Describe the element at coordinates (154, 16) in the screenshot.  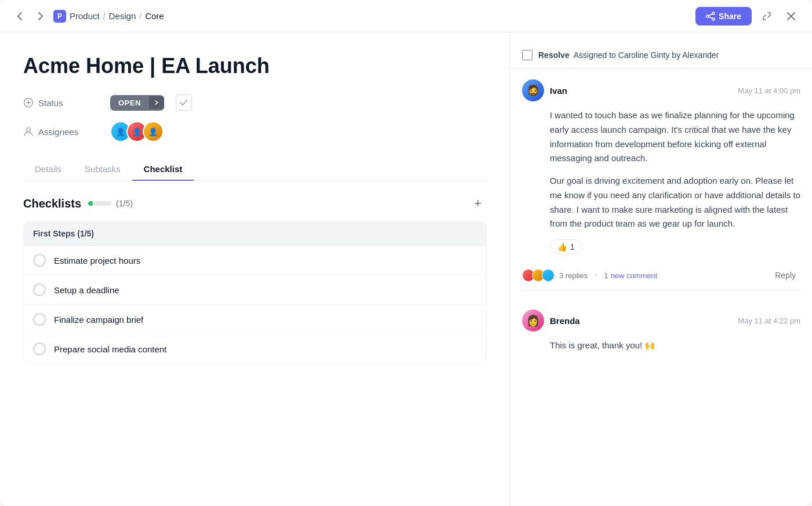
I see `breadcrumb-core: Core` at that location.